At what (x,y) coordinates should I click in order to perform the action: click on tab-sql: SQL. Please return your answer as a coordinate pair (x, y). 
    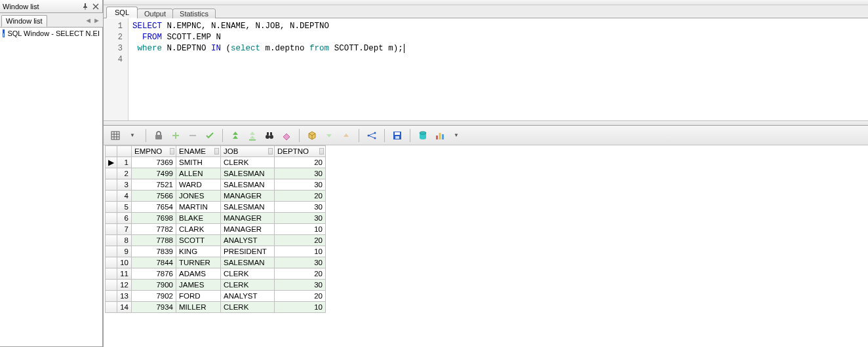
    Looking at the image, I should click on (122, 12).